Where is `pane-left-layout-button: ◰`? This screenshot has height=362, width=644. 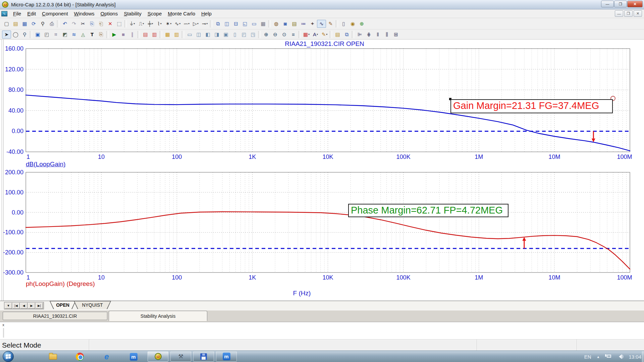
pane-left-layout-button: ◰ is located at coordinates (244, 35).